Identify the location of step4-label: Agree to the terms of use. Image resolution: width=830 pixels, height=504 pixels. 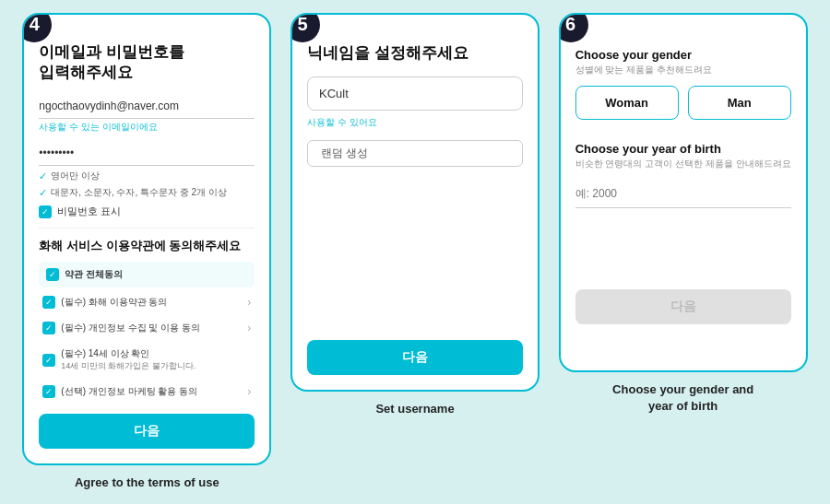
(148, 483).